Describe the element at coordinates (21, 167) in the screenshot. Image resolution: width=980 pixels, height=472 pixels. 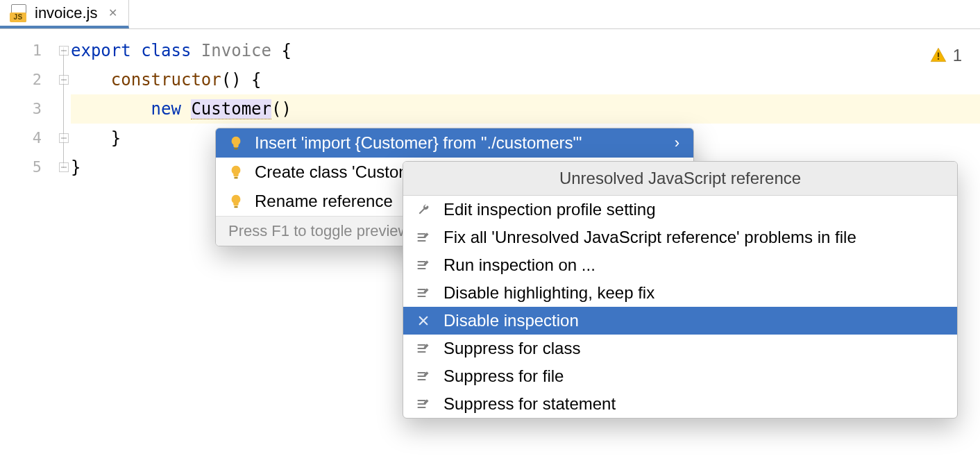
I see `line-number: 5` at that location.